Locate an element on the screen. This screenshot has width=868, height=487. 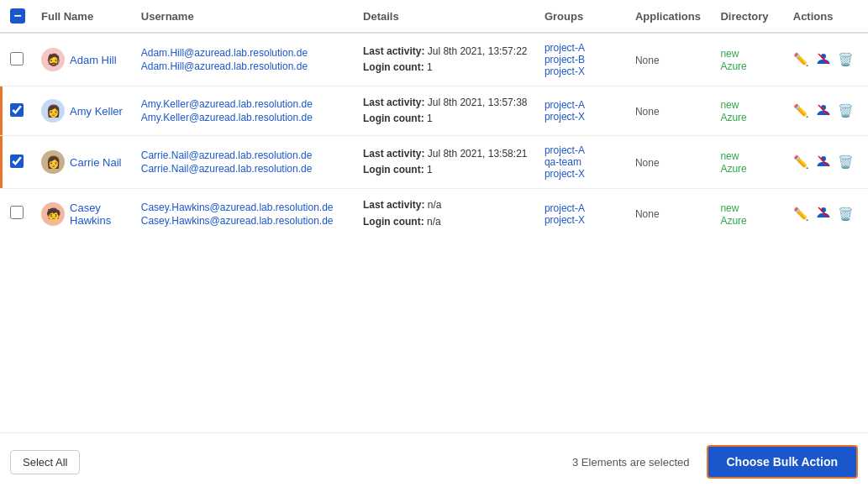
col-applications: Applications is located at coordinates (671, 17).